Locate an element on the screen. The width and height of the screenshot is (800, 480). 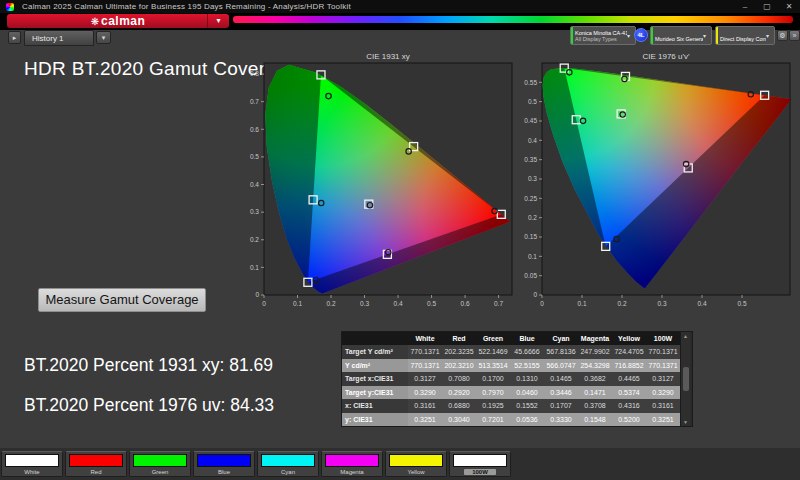
close-button: ✕ is located at coordinates (789, 6).